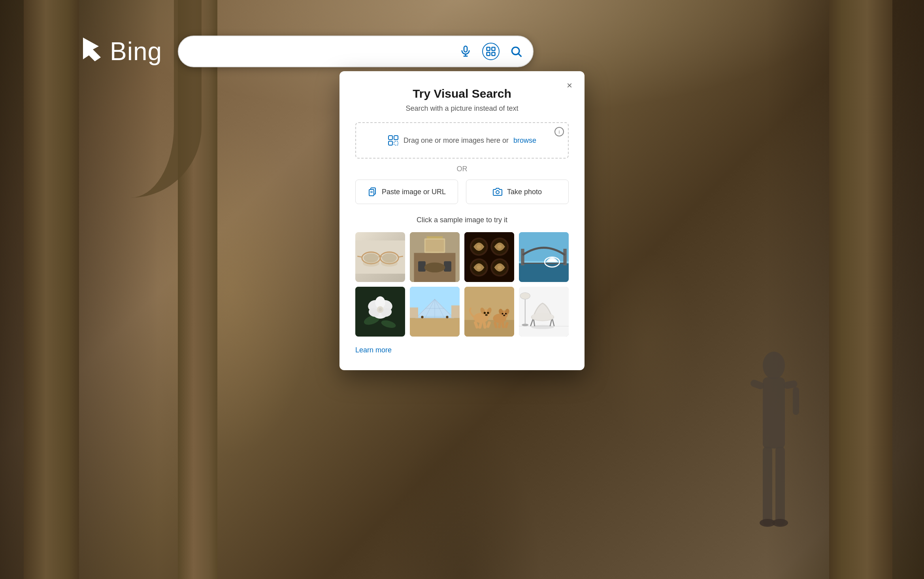 This screenshot has width=924, height=579. What do you see at coordinates (380, 312) in the screenshot?
I see `sample-image-rose` at bounding box center [380, 312].